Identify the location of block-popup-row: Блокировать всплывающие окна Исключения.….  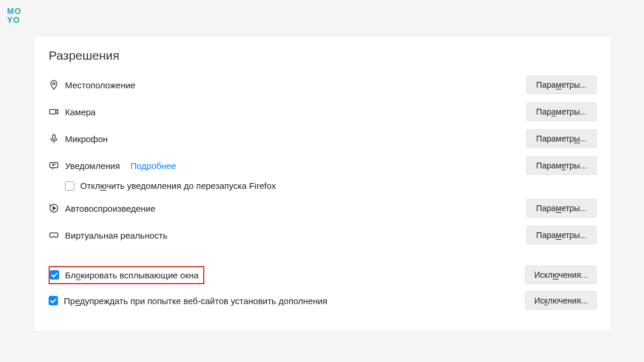
(323, 275).